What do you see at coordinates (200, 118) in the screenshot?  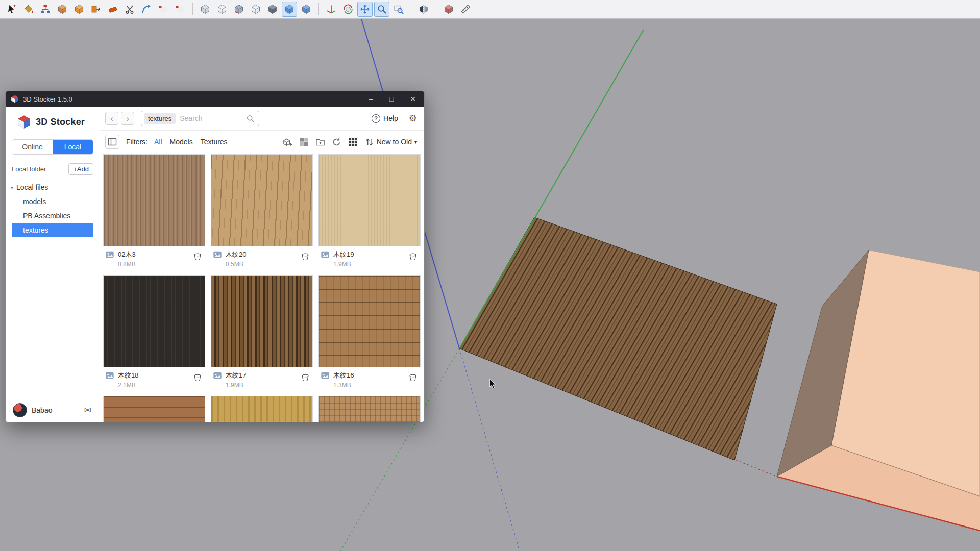 I see `search-box: textures` at bounding box center [200, 118].